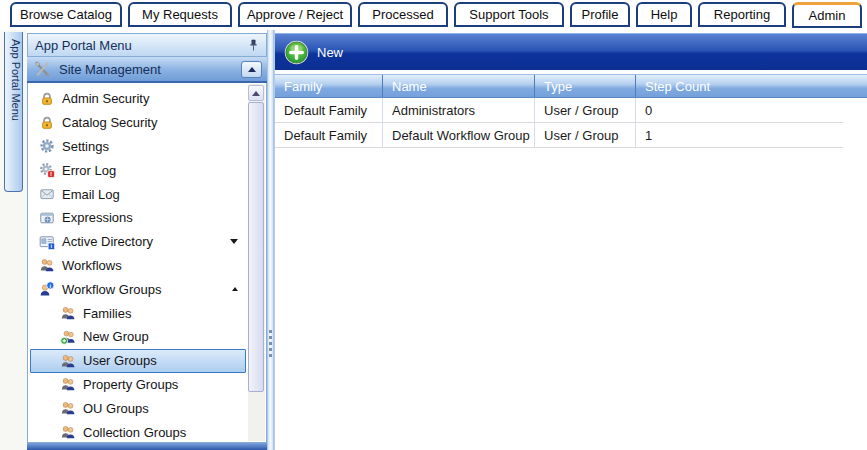 This screenshot has width=867, height=450. What do you see at coordinates (234, 242) in the screenshot?
I see `chevron-down-icon` at bounding box center [234, 242].